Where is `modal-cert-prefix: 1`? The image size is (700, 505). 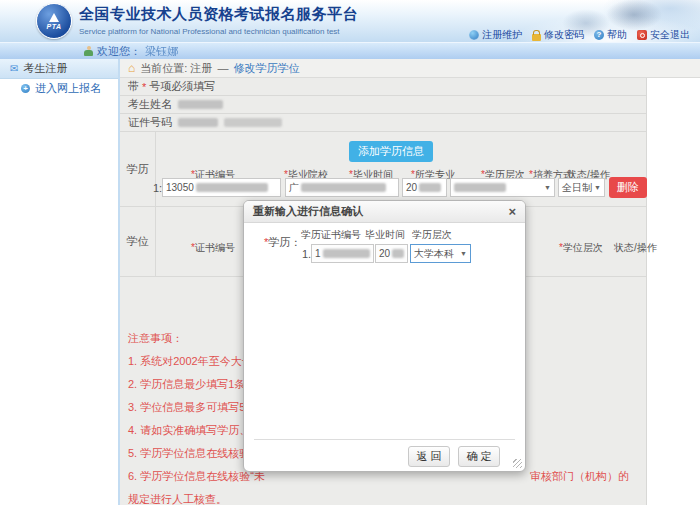
modal-cert-prefix: 1 is located at coordinates (318, 254).